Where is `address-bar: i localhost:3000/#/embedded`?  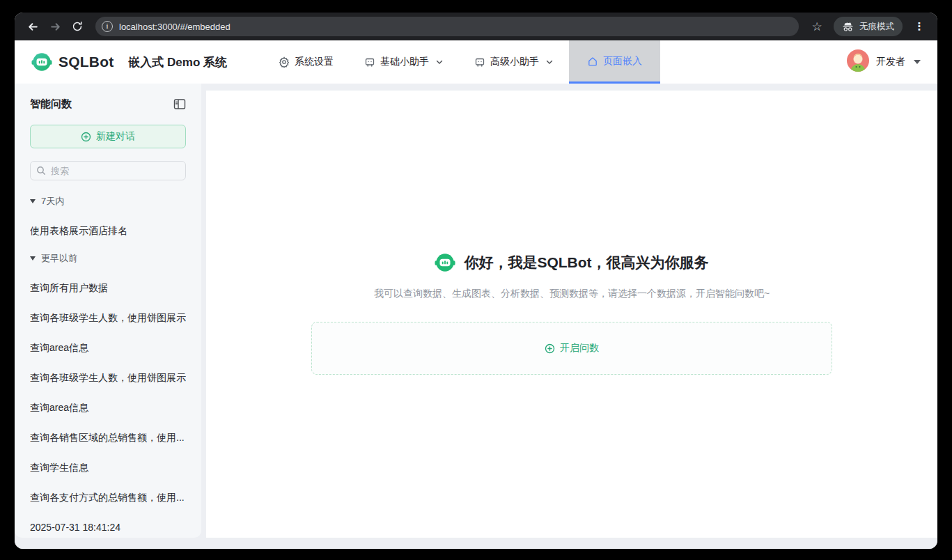
address-bar: i localhost:3000/#/embedded is located at coordinates (447, 26).